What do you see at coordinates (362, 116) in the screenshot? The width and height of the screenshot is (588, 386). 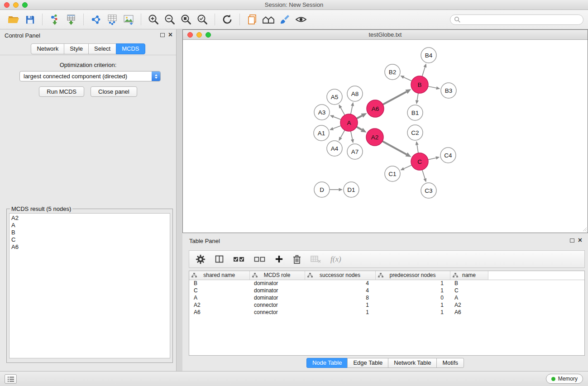 I see `graph-edge-A-A6` at bounding box center [362, 116].